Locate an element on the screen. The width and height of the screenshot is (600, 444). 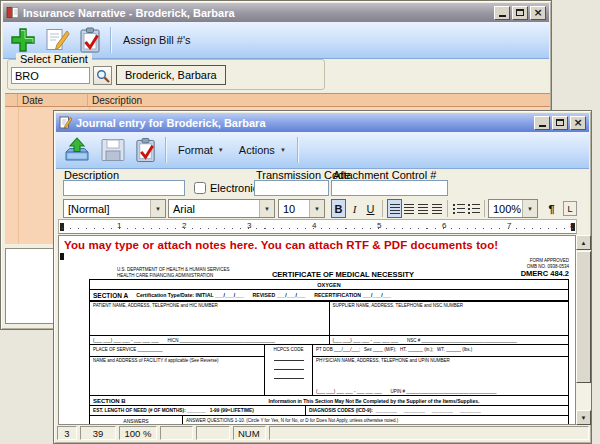
border-toggle-button: L is located at coordinates (570, 208).